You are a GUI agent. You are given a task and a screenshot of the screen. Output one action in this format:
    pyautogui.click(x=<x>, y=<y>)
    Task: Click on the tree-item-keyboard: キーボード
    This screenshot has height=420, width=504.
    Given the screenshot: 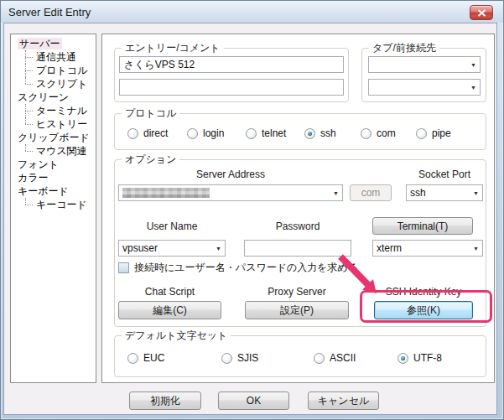 What is the action you would take?
    pyautogui.click(x=55, y=191)
    